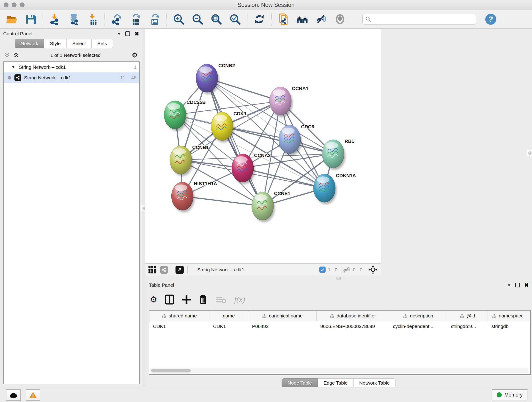 The height and width of the screenshot is (402, 532). I want to click on open-session-icon, so click(12, 19).